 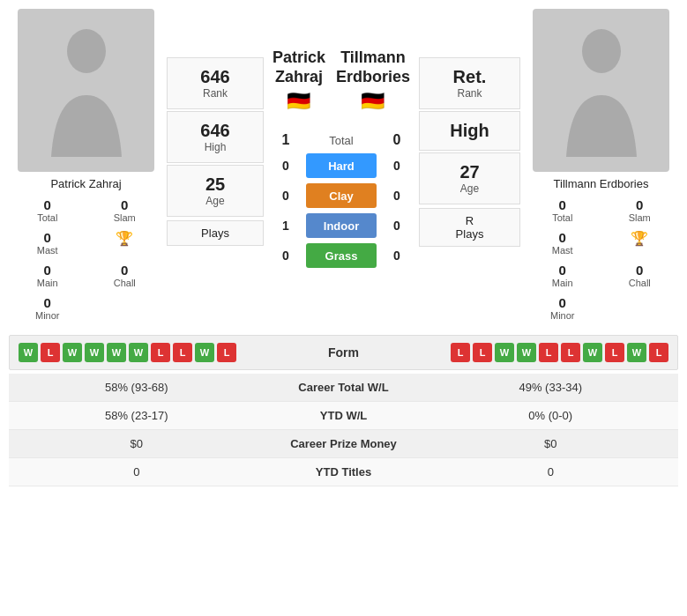 I want to click on left-minor-label: Minor, so click(x=48, y=315).